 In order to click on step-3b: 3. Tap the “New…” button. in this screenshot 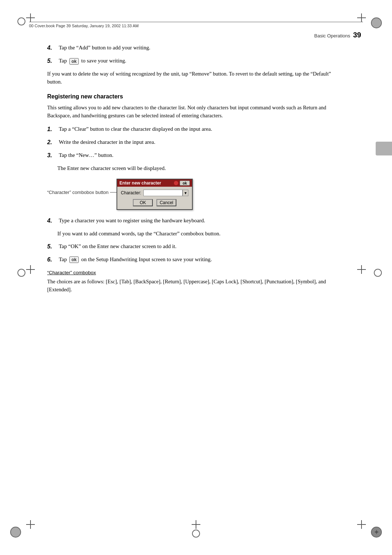, I will do `click(196, 155)`.